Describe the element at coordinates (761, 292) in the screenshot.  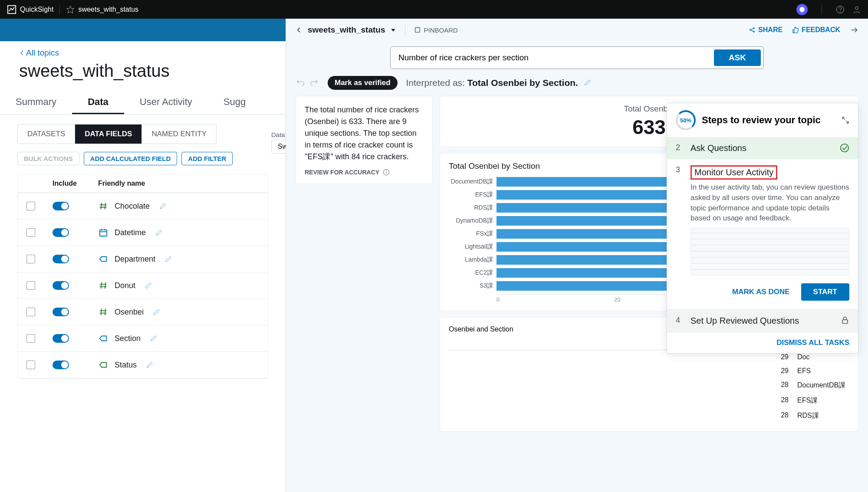
I see `mark-as-done-button: MARK AS DONE` at that location.